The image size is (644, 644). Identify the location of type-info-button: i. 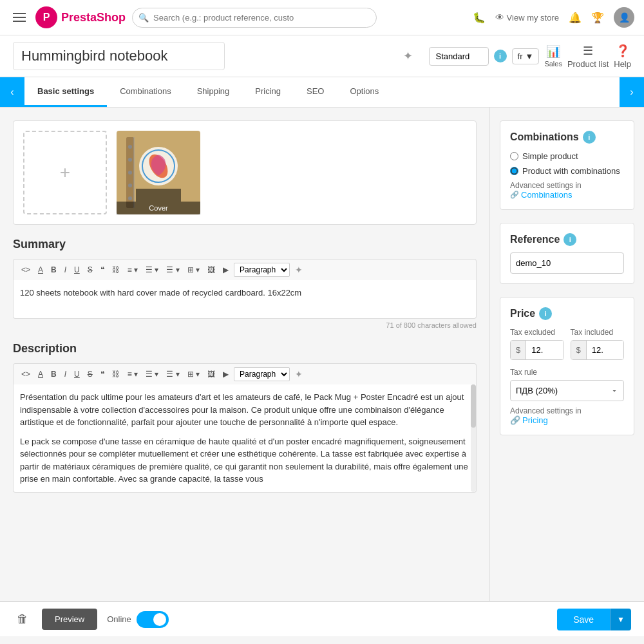
(500, 56).